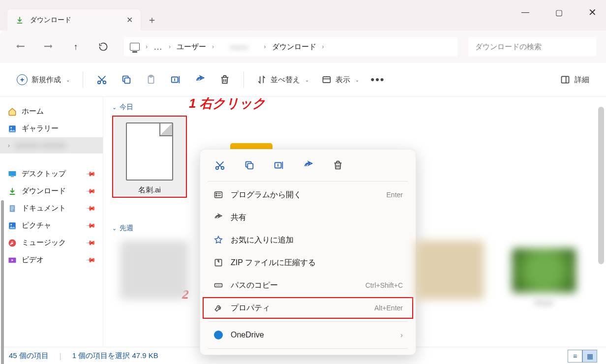 This screenshot has height=364, width=606. I want to click on nav-pictures: ピクチャ 📌, so click(51, 225).